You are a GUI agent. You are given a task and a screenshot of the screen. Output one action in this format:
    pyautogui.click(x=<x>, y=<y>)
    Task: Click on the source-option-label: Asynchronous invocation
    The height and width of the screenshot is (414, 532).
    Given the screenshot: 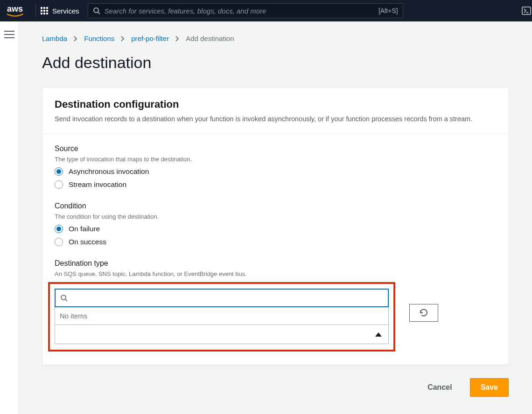 What is the action you would take?
    pyautogui.click(x=109, y=172)
    